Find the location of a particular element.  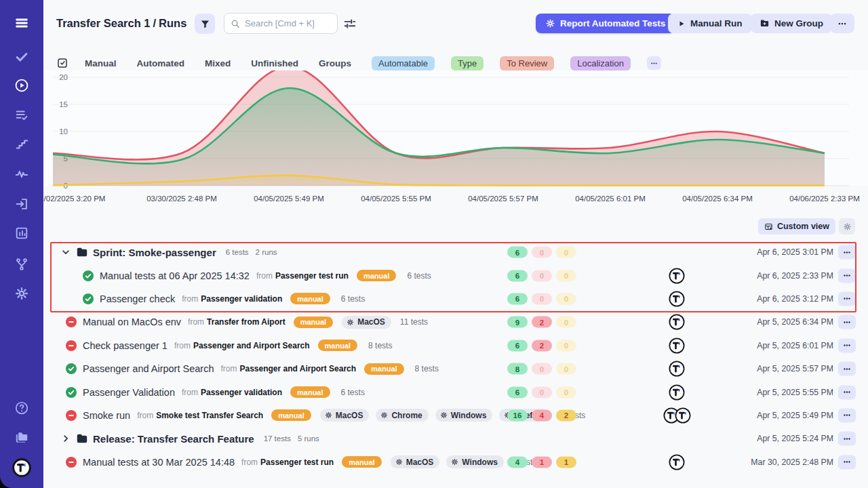

failed-count-pill: 0 is located at coordinates (542, 275).